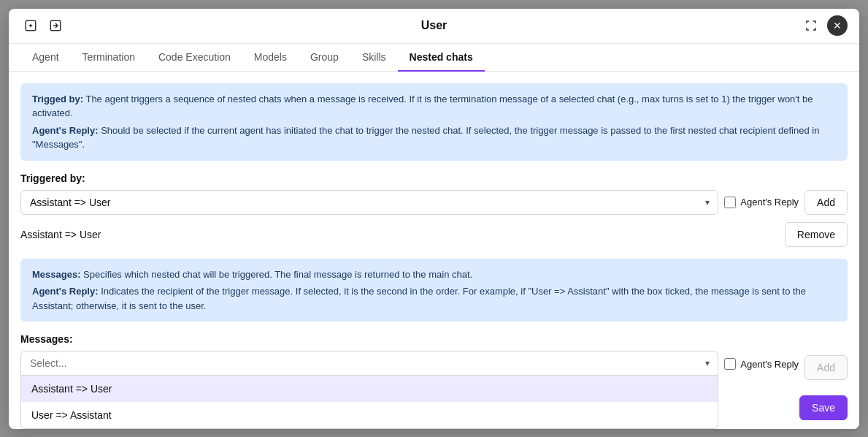 The image size is (868, 437). What do you see at coordinates (324, 58) in the screenshot?
I see `tab-group: Group` at bounding box center [324, 58].